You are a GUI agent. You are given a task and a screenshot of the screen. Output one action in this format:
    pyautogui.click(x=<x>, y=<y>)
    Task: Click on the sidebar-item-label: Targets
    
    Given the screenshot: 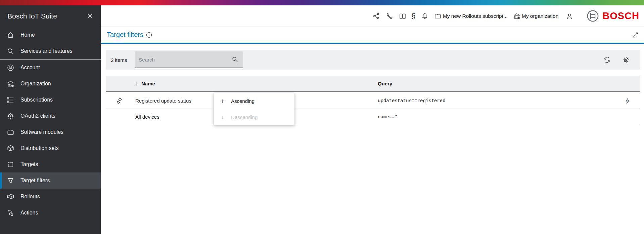 What is the action you would take?
    pyautogui.click(x=29, y=164)
    